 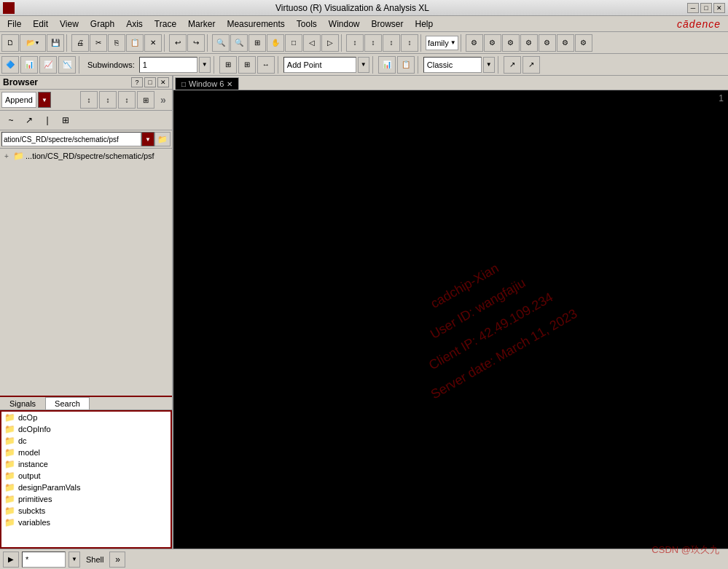 What do you see at coordinates (453, 65) in the screenshot?
I see `classic-select: Classic` at bounding box center [453, 65].